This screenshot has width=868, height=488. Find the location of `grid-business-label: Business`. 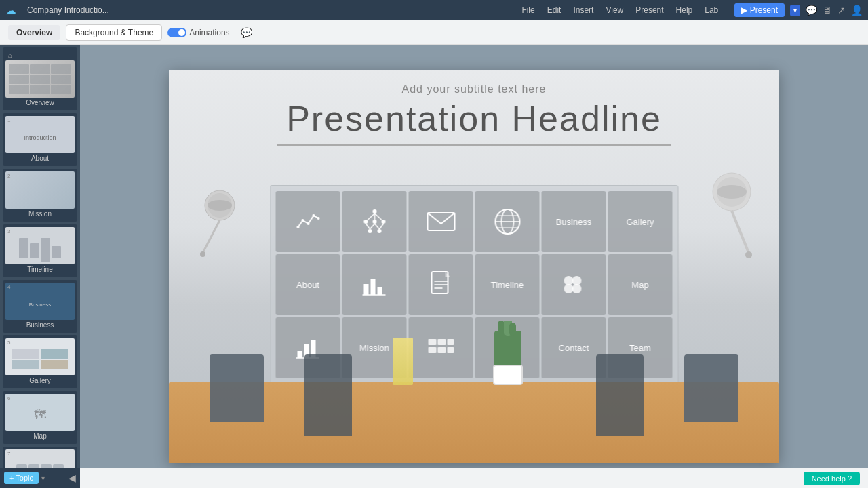

grid-business-label: Business is located at coordinates (574, 222).